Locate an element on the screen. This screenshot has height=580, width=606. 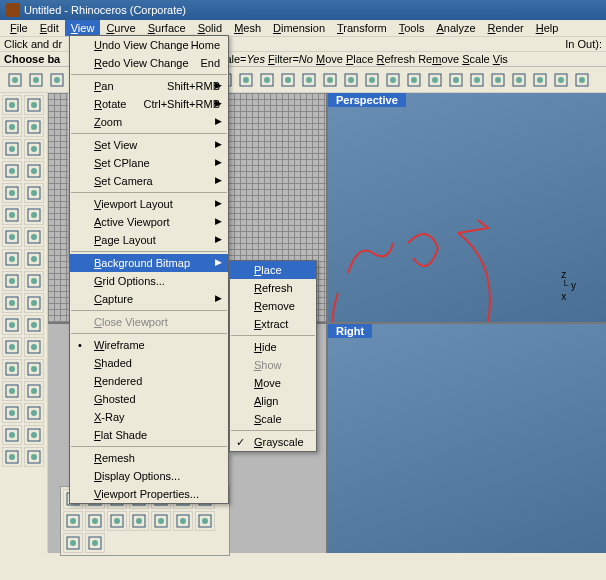
k-icon is located at coordinates (139, 521).